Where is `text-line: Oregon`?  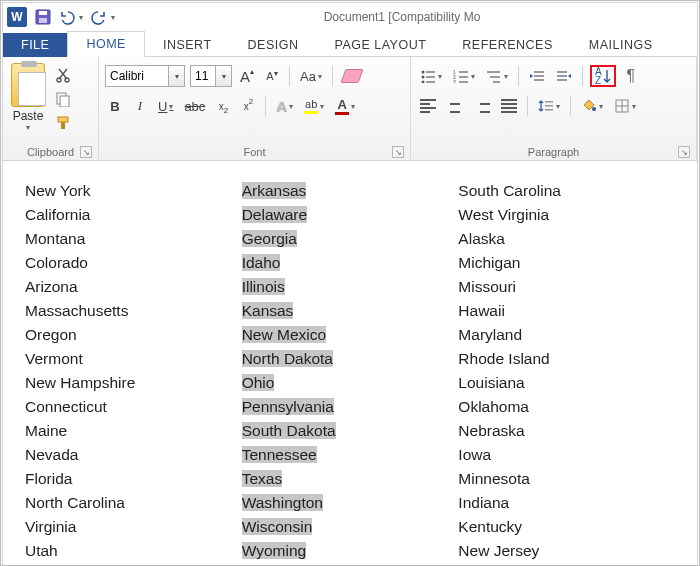 text-line: Oregon is located at coordinates (134, 335).